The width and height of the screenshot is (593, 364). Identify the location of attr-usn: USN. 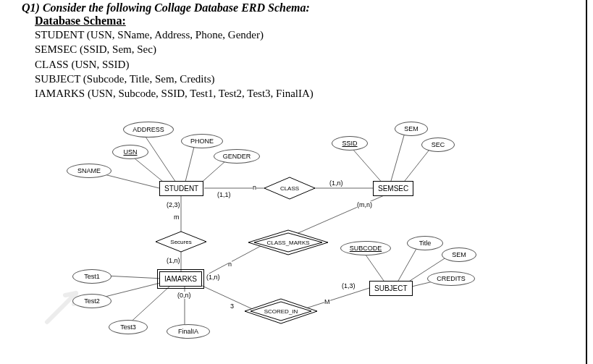
(130, 152).